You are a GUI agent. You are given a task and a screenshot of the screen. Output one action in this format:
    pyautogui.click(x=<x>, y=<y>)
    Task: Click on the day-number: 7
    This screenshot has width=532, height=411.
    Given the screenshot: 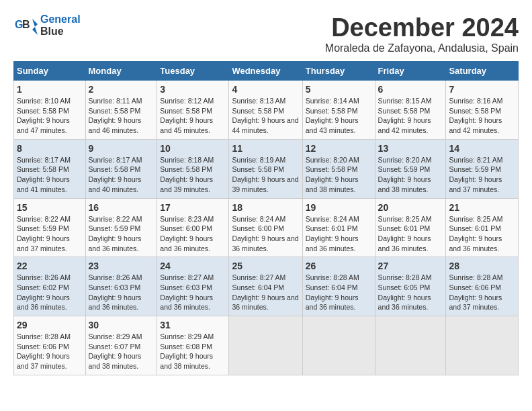 What is the action you would take?
    pyautogui.click(x=482, y=89)
    